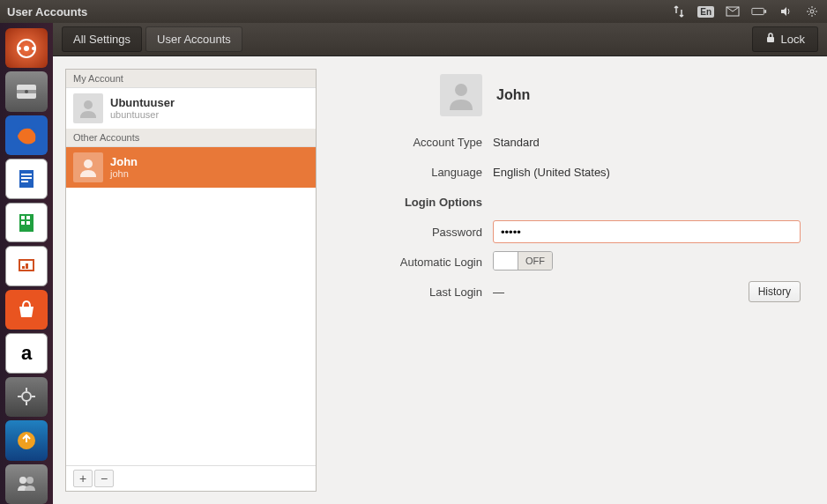 This screenshot has width=827, height=504. Describe the element at coordinates (26, 48) in the screenshot. I see `dash-icon` at that location.